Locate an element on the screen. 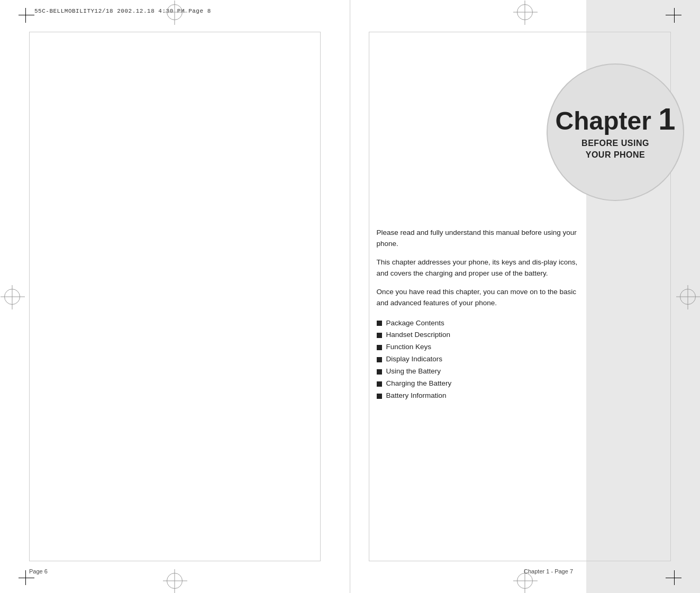 Image resolution: width=700 pixels, height=593 pixels. list-item-label: Package Contents is located at coordinates (415, 324).